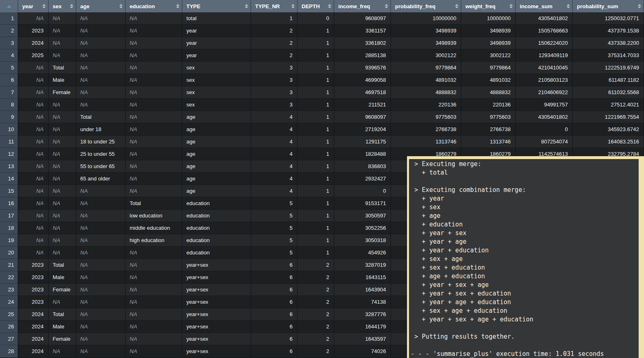 This screenshot has height=358, width=644. Describe the element at coordinates (101, 178) in the screenshot. I see `cell-age: 65 and older` at that location.